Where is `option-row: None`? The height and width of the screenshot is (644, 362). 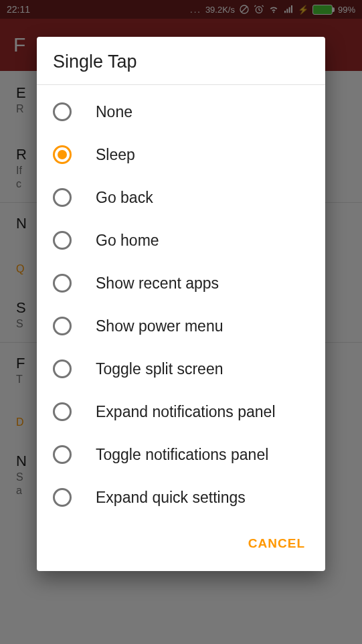
option-row: None is located at coordinates (181, 112).